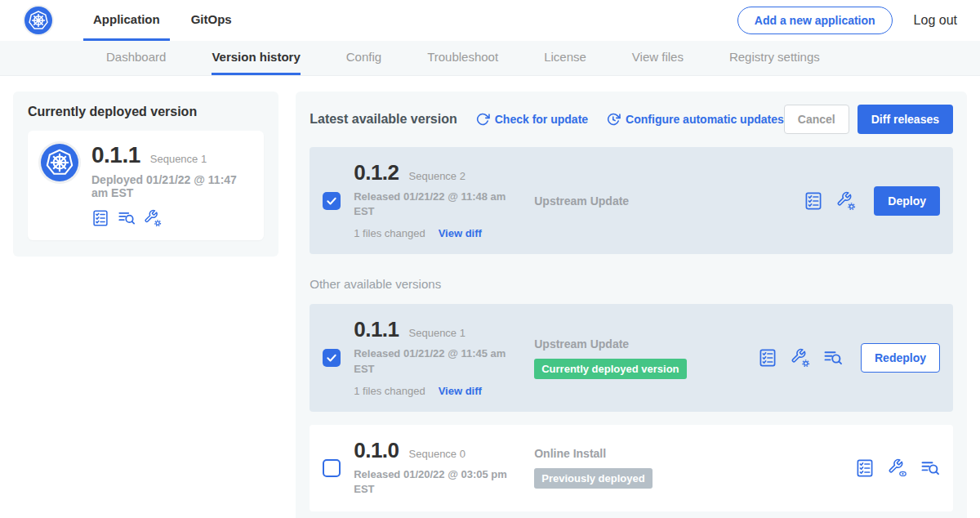  What do you see at coordinates (483, 119) in the screenshot?
I see `refresh-icon` at bounding box center [483, 119].